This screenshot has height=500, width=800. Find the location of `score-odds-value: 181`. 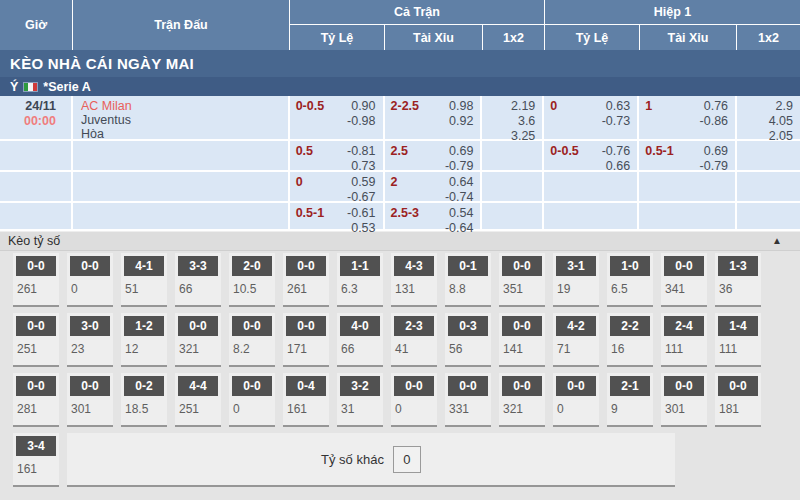

score-odds-value: 181 is located at coordinates (738, 406).